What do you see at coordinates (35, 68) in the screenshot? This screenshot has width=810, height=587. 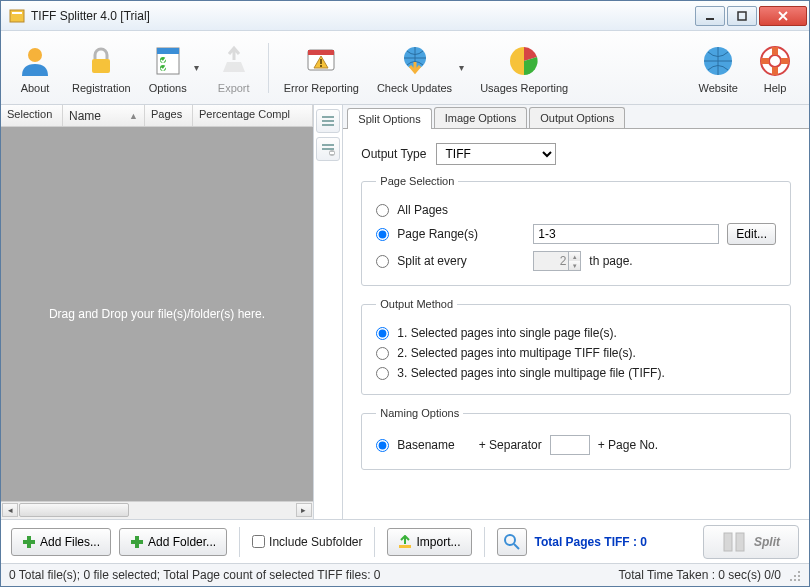 I see `about-button: About` at bounding box center [35, 68].